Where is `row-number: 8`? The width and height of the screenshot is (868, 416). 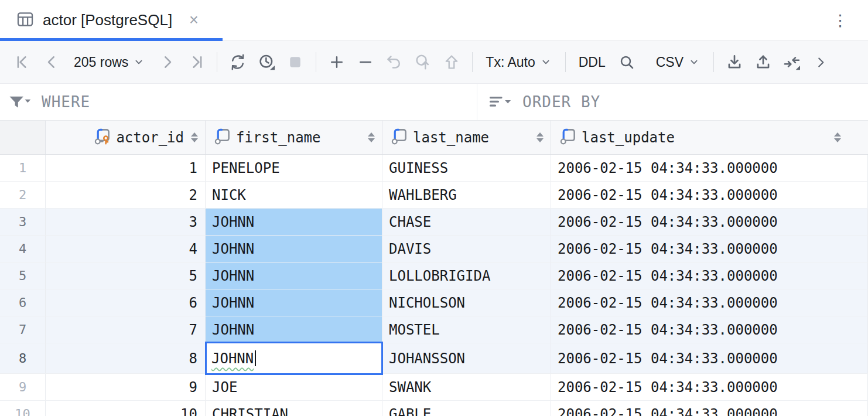 row-number: 8 is located at coordinates (23, 359).